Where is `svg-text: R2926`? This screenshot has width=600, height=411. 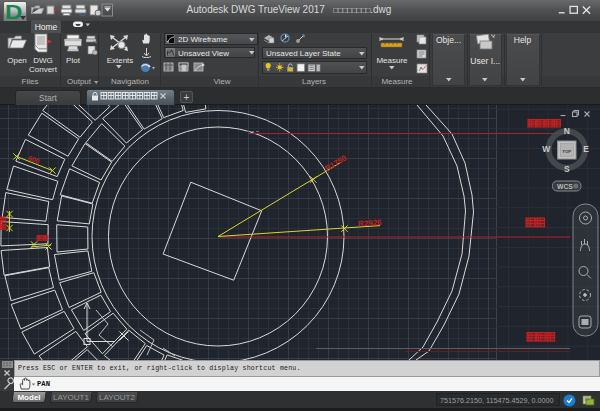 svg-text: R2926 is located at coordinates (370, 224).